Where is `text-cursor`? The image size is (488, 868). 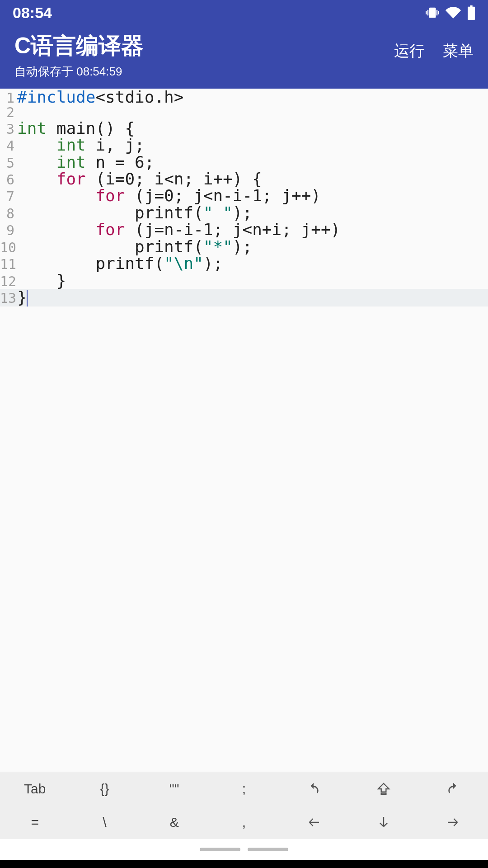 text-cursor is located at coordinates (27, 298).